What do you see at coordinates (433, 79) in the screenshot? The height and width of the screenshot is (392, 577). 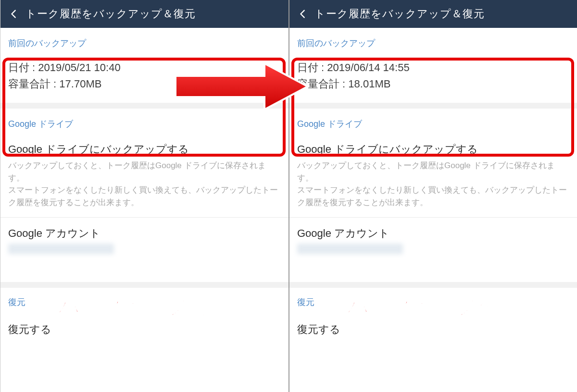 I see `backup-info: 日付 : 2019/06/14 14:55 容量合計 : 18.01MB` at bounding box center [433, 79].